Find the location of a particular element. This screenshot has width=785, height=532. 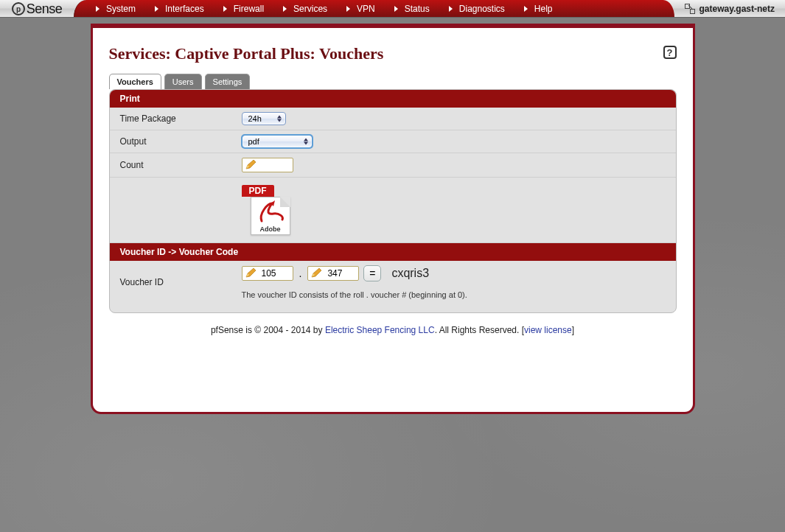

input-count is located at coordinates (276, 165).